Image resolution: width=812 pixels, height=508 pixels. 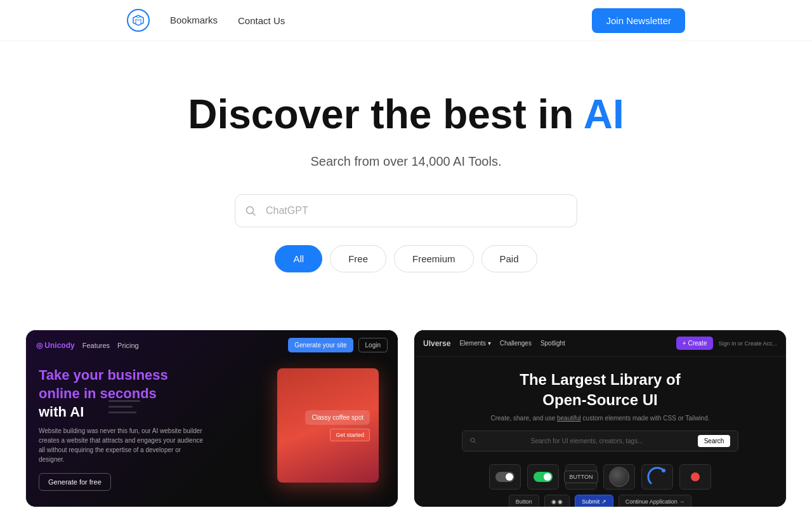 I want to click on uiverse-nav-challenges: Challenges, so click(x=516, y=343).